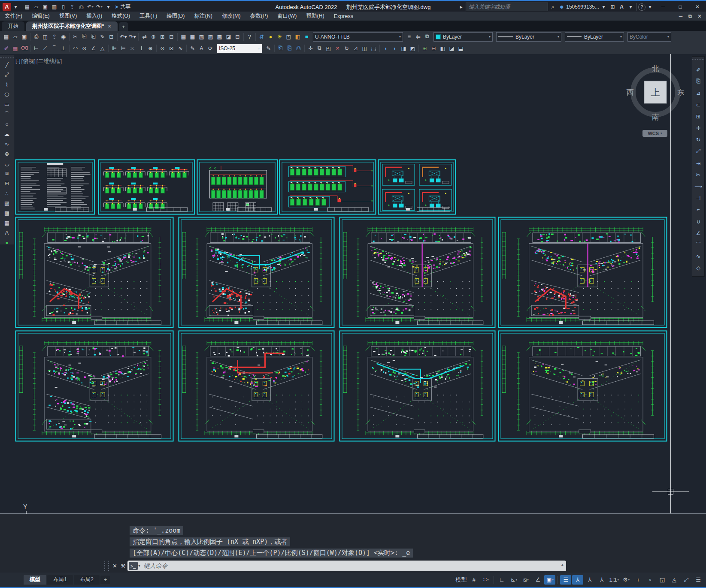 This screenshot has height=588, width=706. I want to click on dim-text-edit-icon: A, so click(202, 48).